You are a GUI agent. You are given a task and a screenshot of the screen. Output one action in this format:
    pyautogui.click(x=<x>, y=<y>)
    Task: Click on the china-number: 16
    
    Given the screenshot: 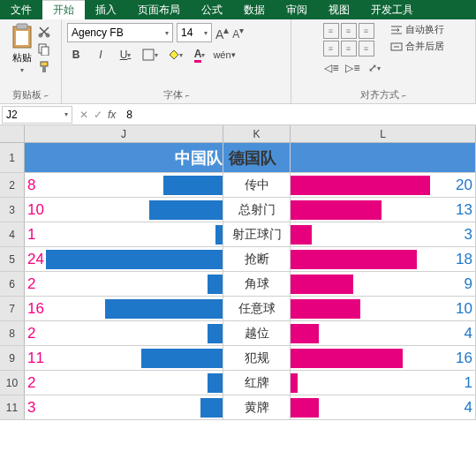 What is the action you would take?
    pyautogui.click(x=35, y=309)
    